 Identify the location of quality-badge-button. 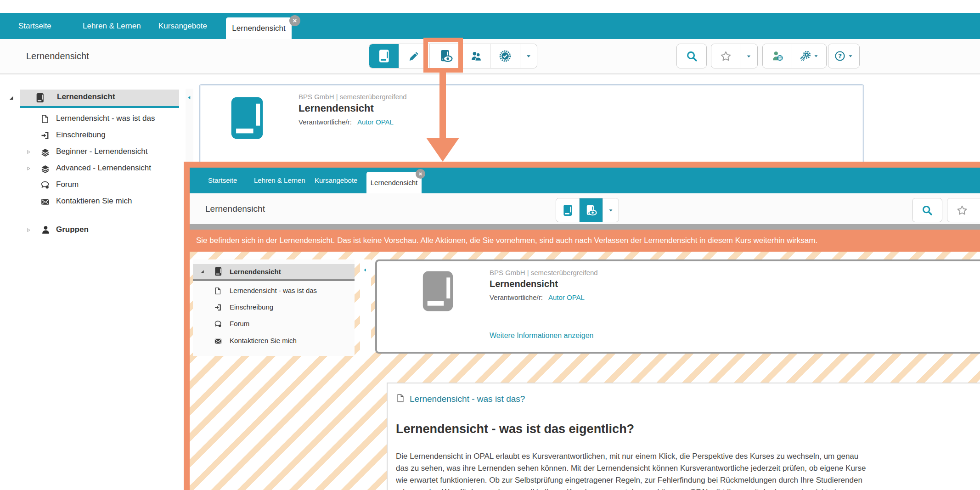
(505, 56).